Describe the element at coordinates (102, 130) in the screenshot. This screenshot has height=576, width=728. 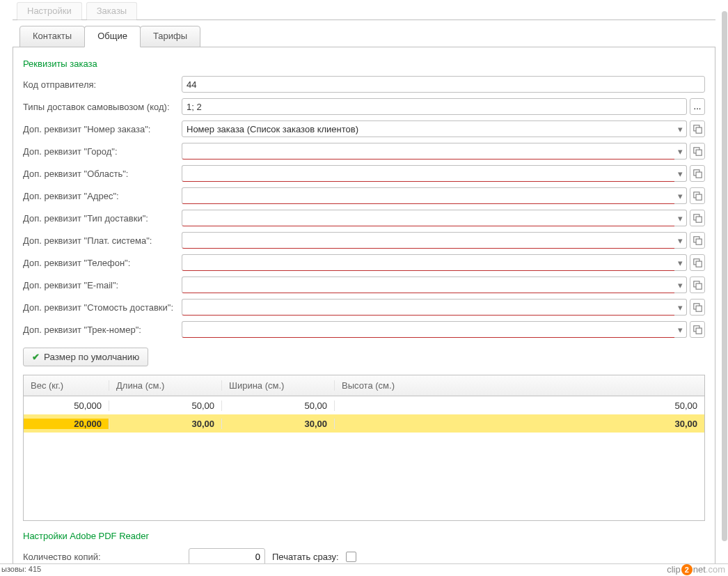
I see `label-order-no: Доп. реквизит "Номер заказа":` at that location.